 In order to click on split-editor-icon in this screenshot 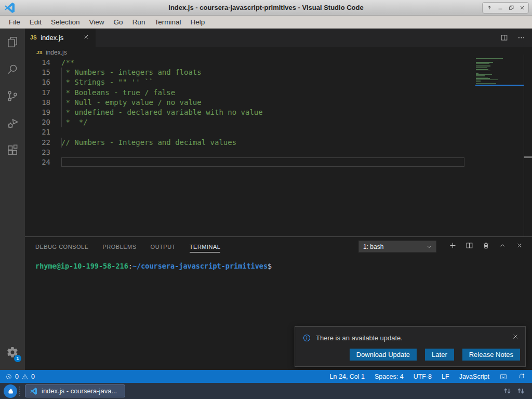, I will do `click(504, 37)`.